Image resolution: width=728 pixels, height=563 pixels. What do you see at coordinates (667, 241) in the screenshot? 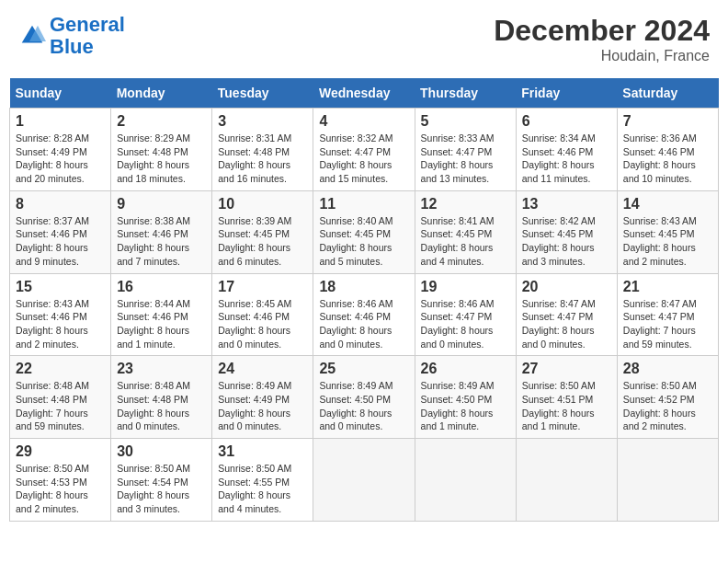
I see `day-info: Sunrise: 8:43 AM Sunset: 4:45 PM Dayligh…` at bounding box center [667, 241].